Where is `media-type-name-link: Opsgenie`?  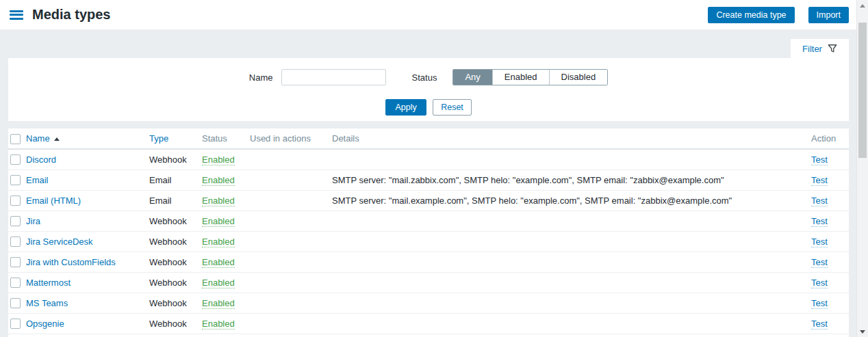 media-type-name-link: Opsgenie is located at coordinates (45, 324).